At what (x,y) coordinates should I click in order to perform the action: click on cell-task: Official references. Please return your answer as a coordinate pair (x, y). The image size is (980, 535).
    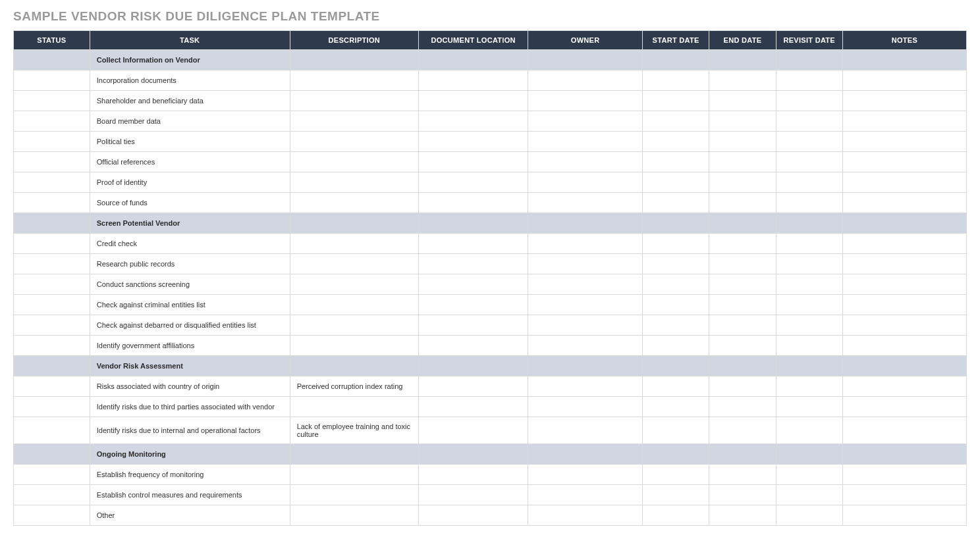
    Looking at the image, I should click on (190, 162).